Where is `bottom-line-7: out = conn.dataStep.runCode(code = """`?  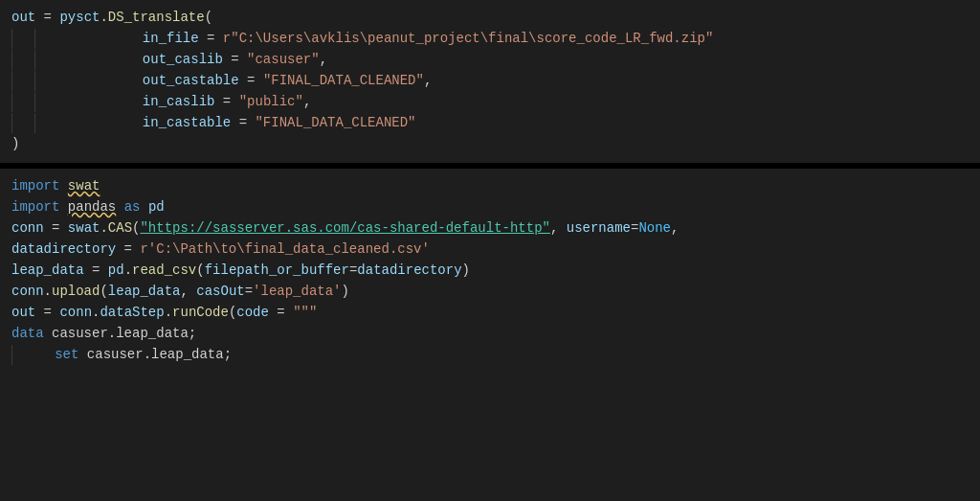
bottom-line-7: out = conn.dataStep.runCode(code = """ is located at coordinates (490, 313).